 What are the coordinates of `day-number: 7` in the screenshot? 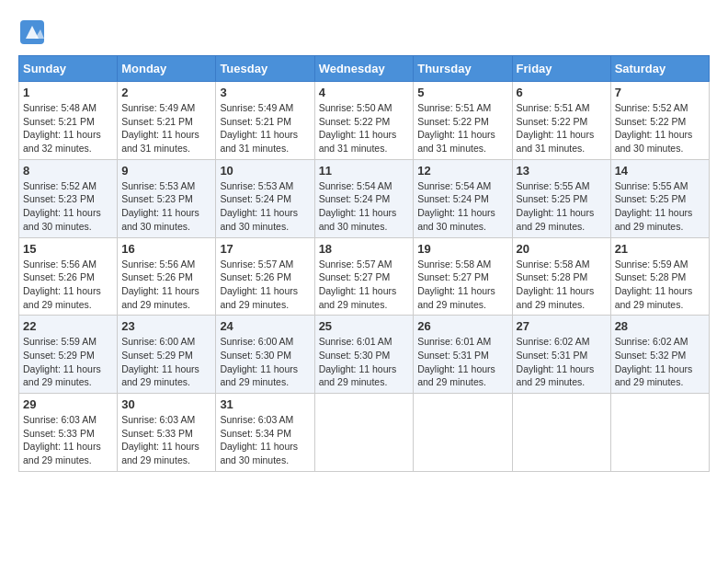 It's located at (660, 92).